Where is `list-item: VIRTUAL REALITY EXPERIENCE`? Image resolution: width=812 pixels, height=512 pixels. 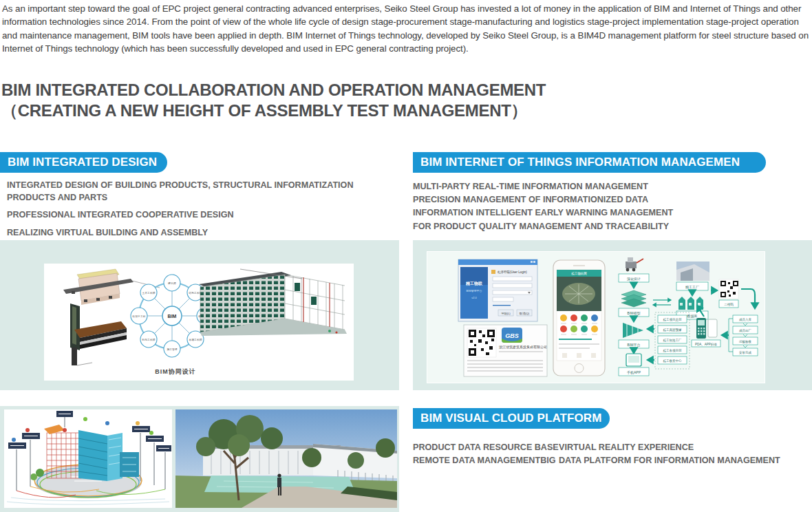
list-item: VIRTUAL REALITY EXPERIENCE is located at coordinates (670, 447).